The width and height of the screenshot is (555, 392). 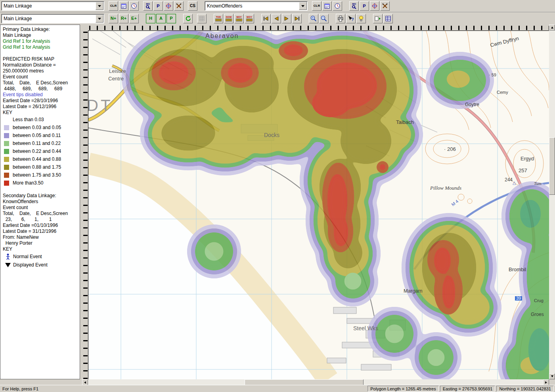 I want to click on help-pointer-icon: ?, so click(x=351, y=19).